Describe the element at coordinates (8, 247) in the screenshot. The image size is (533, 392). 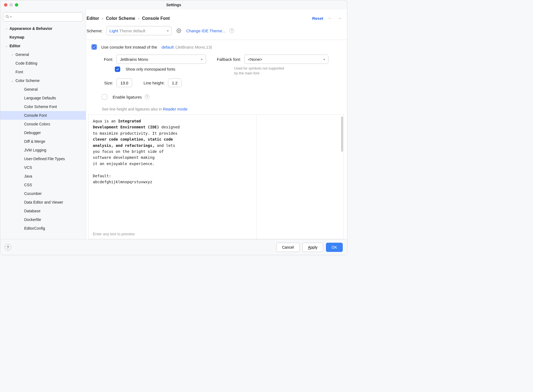
I see `help-button: ?` at that location.